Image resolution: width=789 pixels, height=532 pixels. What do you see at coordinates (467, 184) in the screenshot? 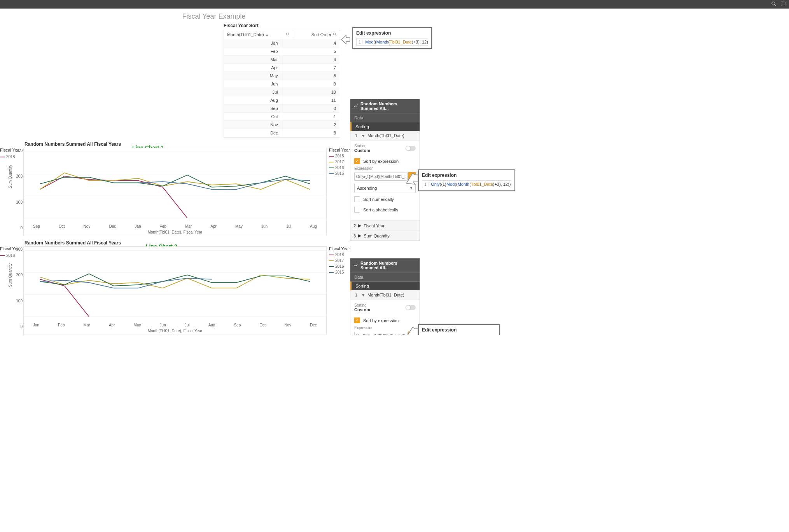
I see `expression-code: 1 Only({1}Mod((Month(Tbl01_Date)+3), 12)…` at bounding box center [467, 184].